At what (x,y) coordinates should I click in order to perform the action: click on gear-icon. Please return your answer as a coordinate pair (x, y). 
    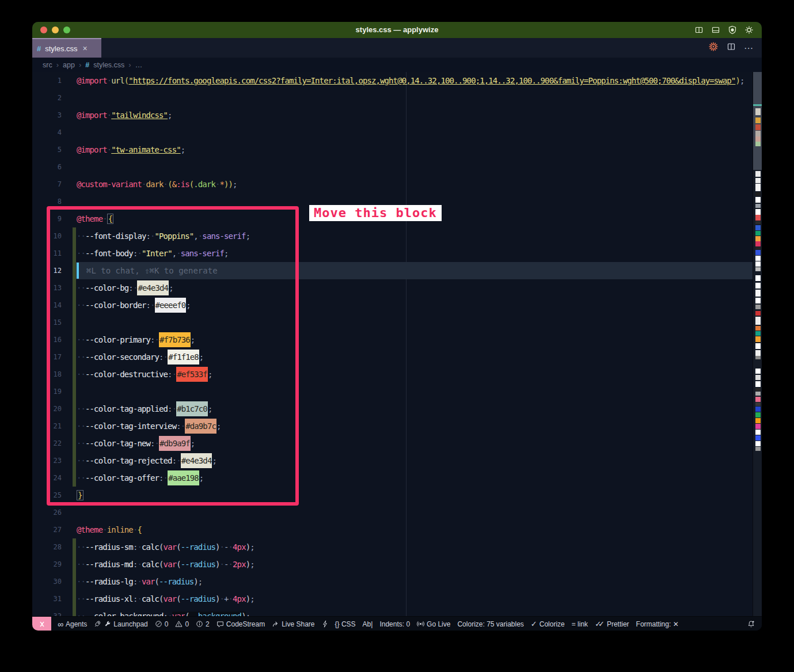
    Looking at the image, I should click on (749, 30).